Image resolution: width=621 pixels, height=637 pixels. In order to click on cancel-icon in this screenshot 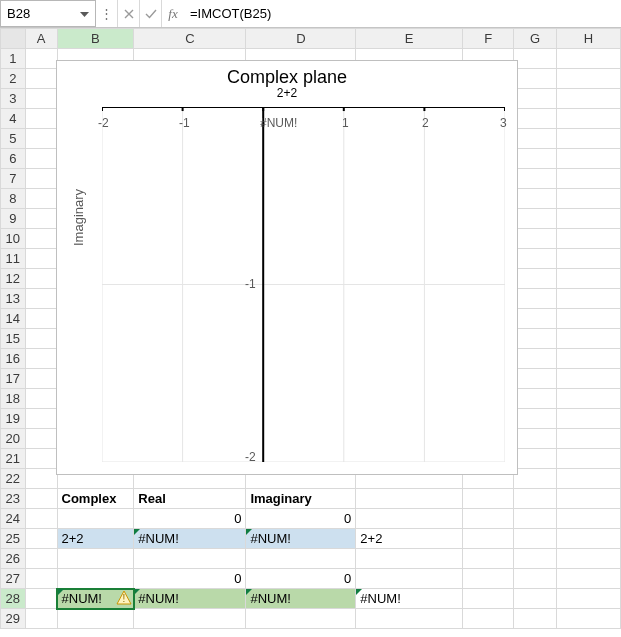, I will do `click(129, 14)`.